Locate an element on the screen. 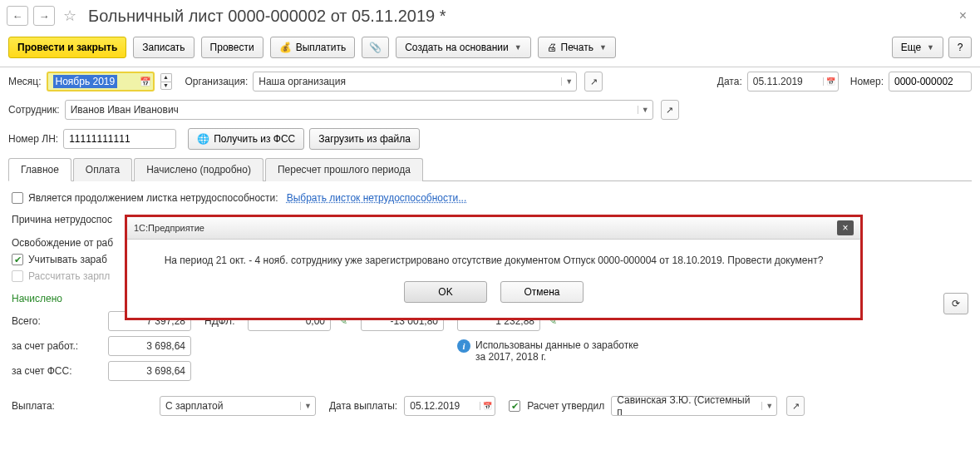  info-icon: i is located at coordinates (464, 346).